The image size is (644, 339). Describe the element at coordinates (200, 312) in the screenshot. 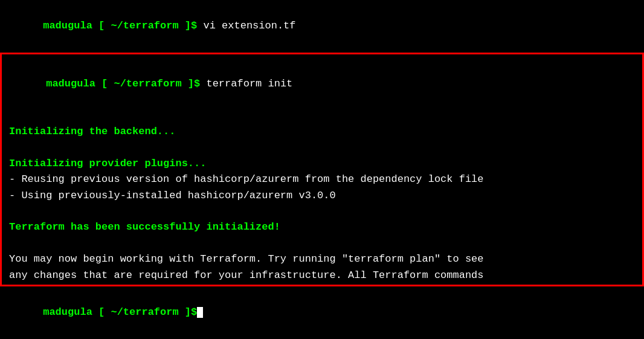

I see `cursor` at that location.